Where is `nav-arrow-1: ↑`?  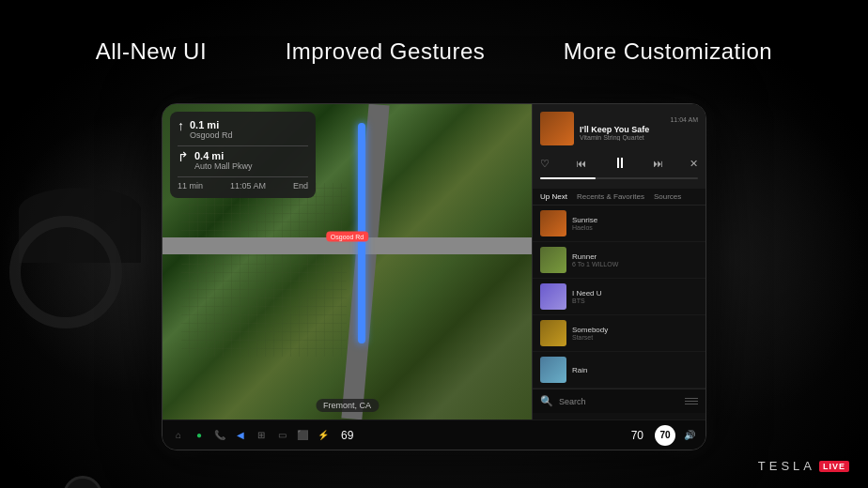
nav-arrow-1: ↑ is located at coordinates (180, 126).